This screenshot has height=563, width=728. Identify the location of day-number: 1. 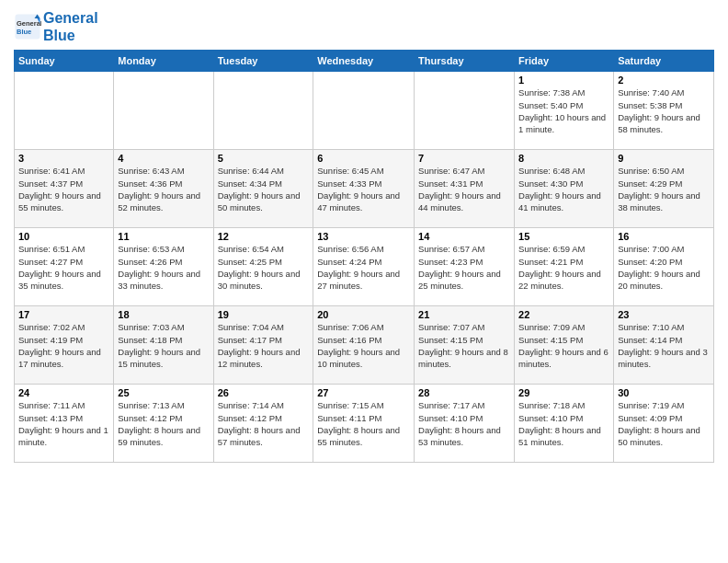
(564, 80).